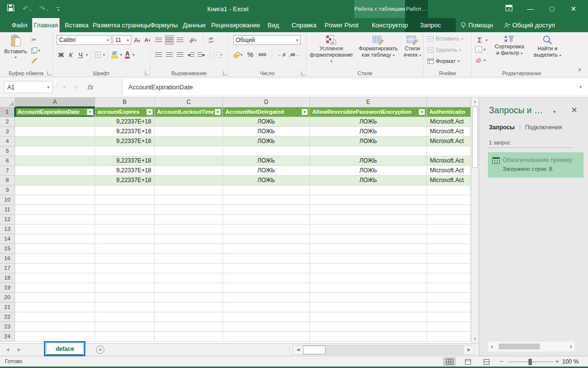  Describe the element at coordinates (104, 55) in the screenshot. I see `borders-dropdown: ▾` at that location.